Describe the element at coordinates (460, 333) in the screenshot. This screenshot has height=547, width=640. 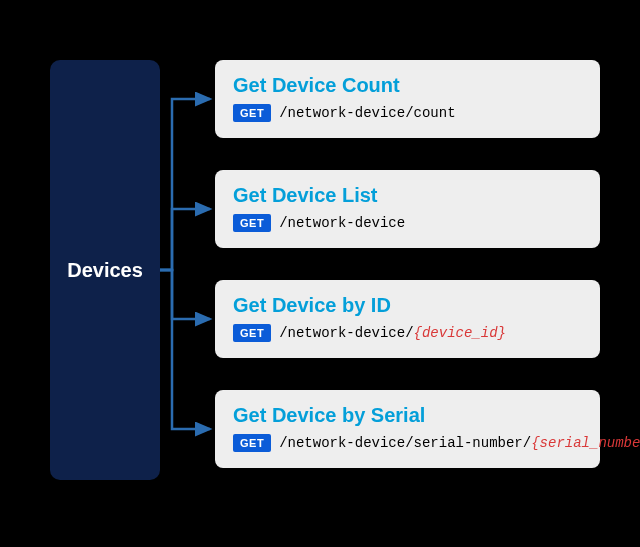
I see `path-param: {device_id}` at that location.